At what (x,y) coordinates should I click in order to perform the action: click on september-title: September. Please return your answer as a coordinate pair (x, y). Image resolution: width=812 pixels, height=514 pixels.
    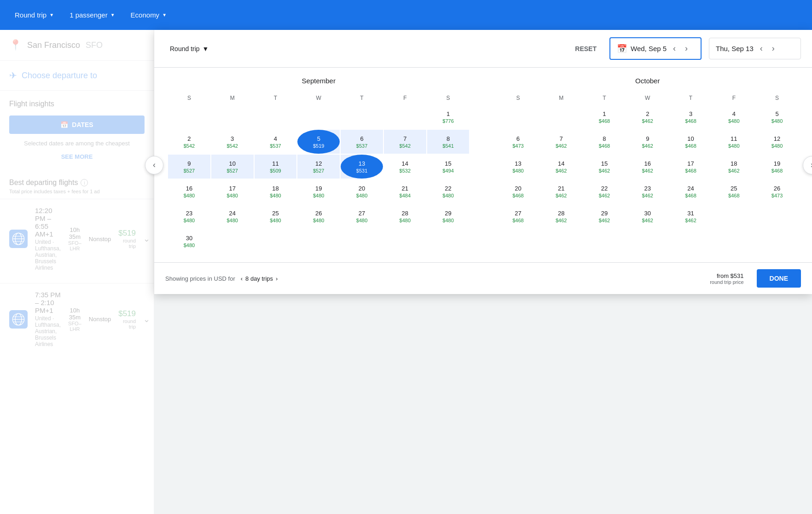
    Looking at the image, I should click on (319, 81).